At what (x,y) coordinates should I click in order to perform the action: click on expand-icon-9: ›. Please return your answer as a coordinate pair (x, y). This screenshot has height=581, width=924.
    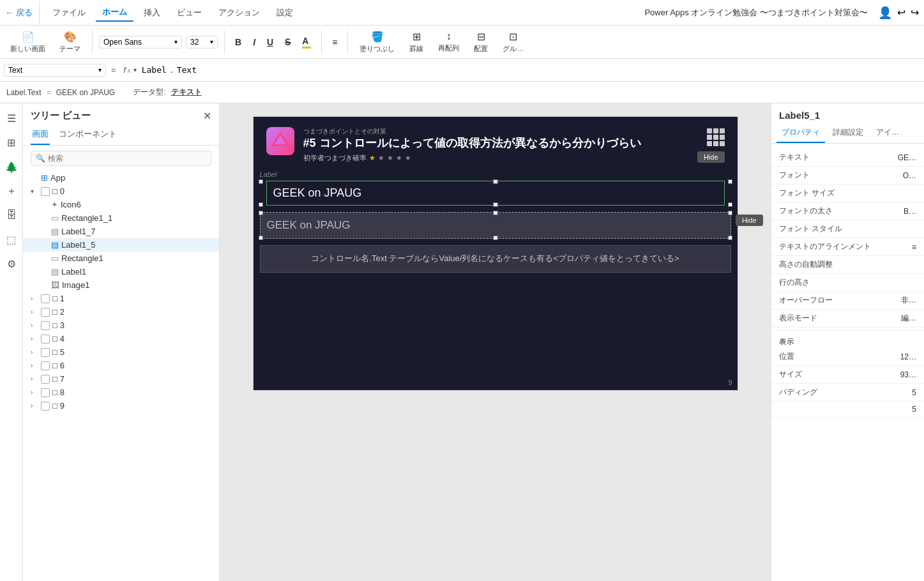
    Looking at the image, I should click on (35, 406).